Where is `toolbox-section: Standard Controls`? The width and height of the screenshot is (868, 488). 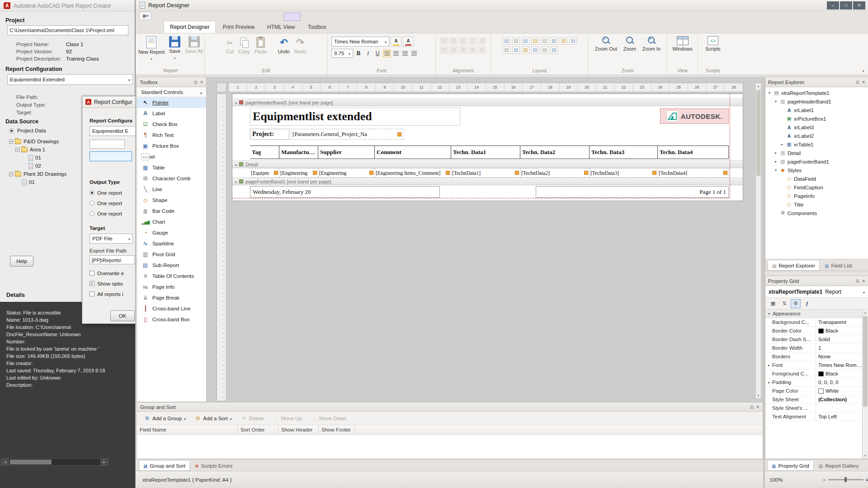 toolbox-section: Standard Controls is located at coordinates (172, 92).